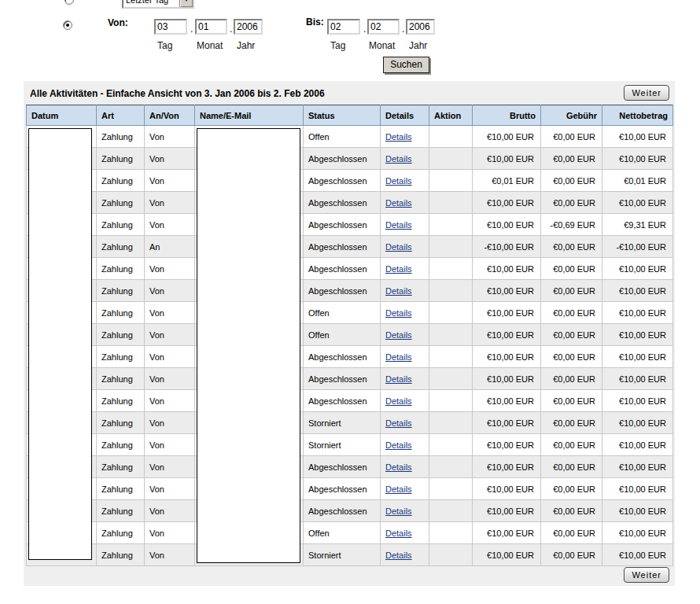 This screenshot has width=700, height=604. Describe the element at coordinates (405, 116) in the screenshot. I see `col-header-details: Details` at that location.